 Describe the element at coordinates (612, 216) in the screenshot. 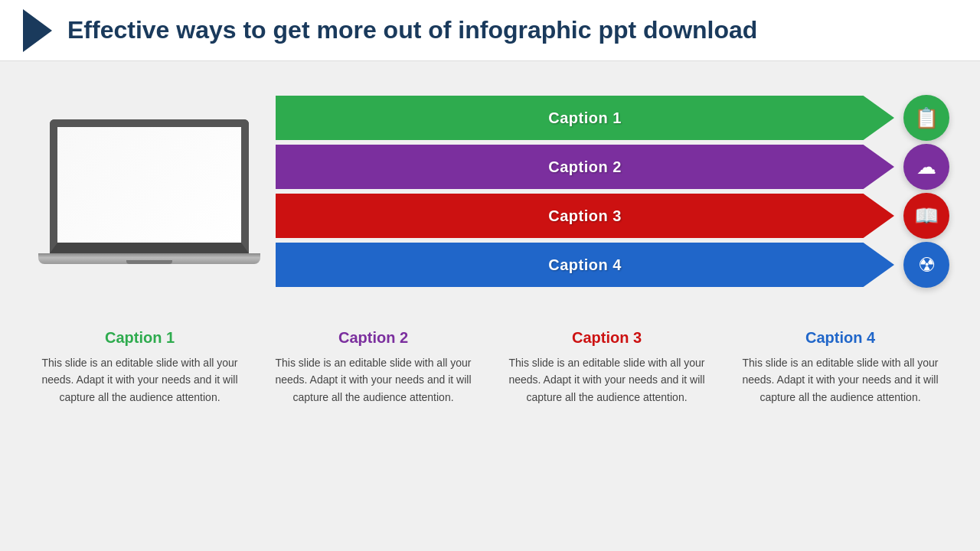

I see `arrow-row-3: Caption 3 📖` at that location.